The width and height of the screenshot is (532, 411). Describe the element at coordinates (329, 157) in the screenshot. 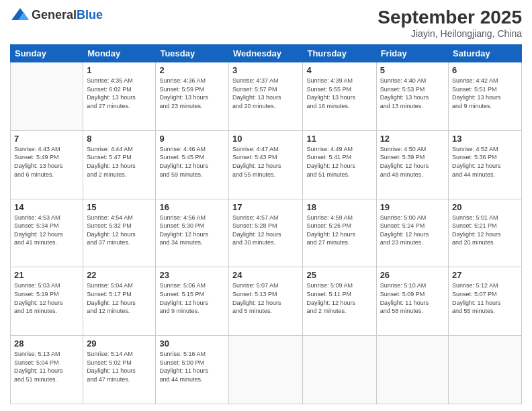

I see `day-info-line: Sunset: 5:41 PM` at that location.